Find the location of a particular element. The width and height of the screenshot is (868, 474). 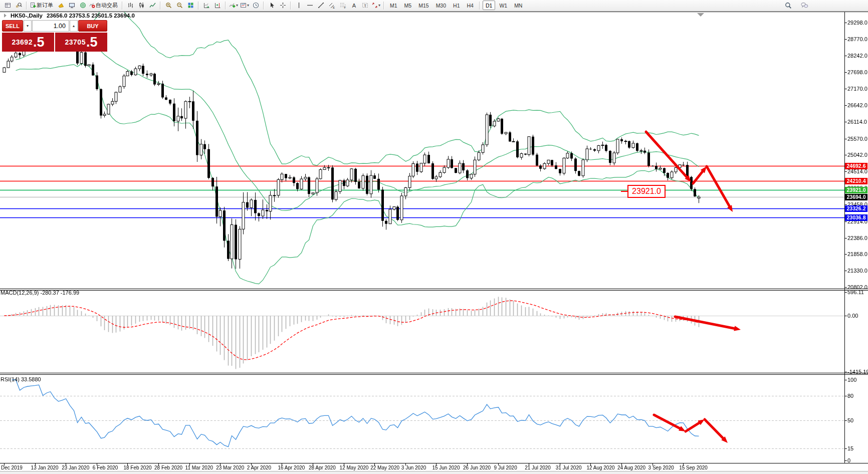

macd-axis-label: 0.00 is located at coordinates (853, 316).